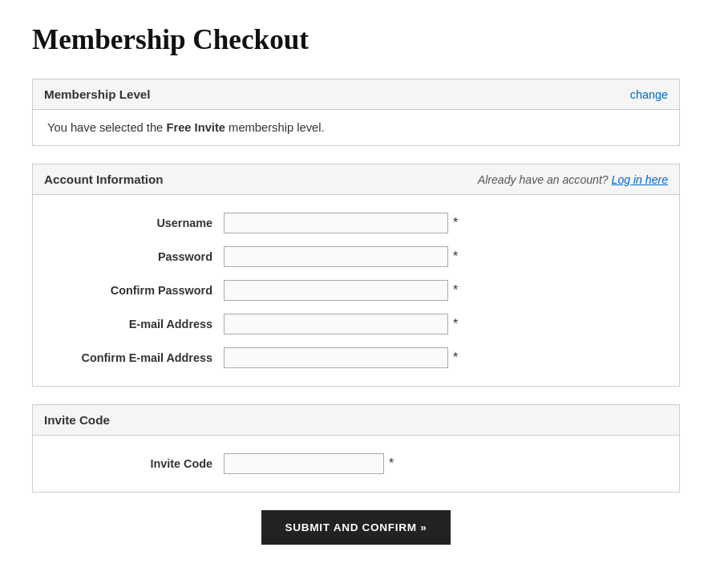 The width and height of the screenshot is (712, 588). I want to click on membership-desc-prefix: You have selected the, so click(107, 128).